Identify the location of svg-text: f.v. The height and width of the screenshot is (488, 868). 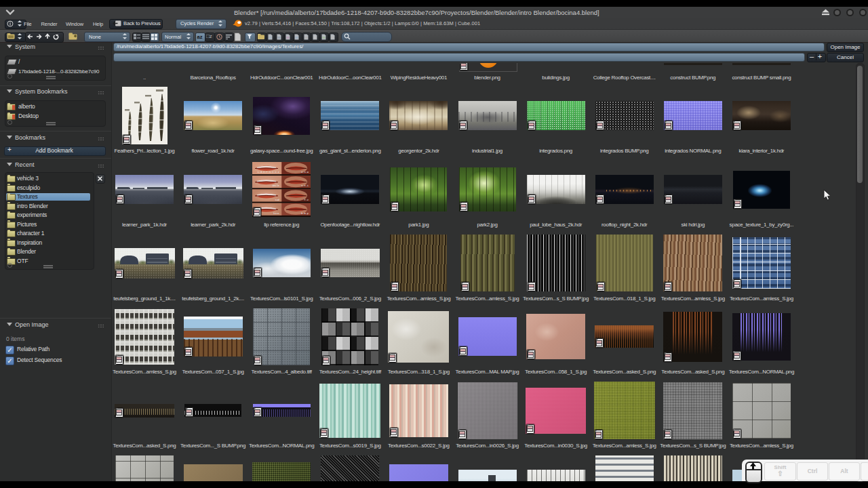
(307, 200).